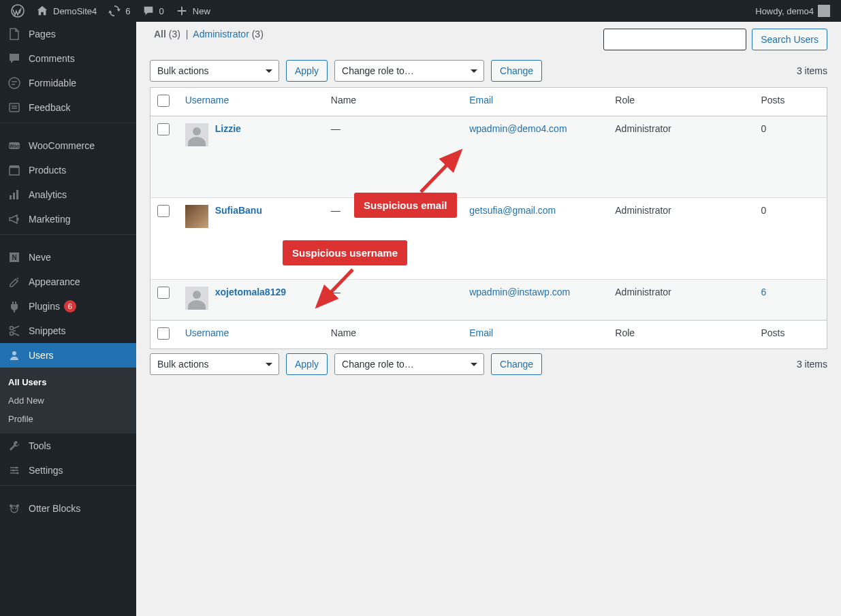  I want to click on sidebar-item-formidable: Formidable, so click(68, 83).